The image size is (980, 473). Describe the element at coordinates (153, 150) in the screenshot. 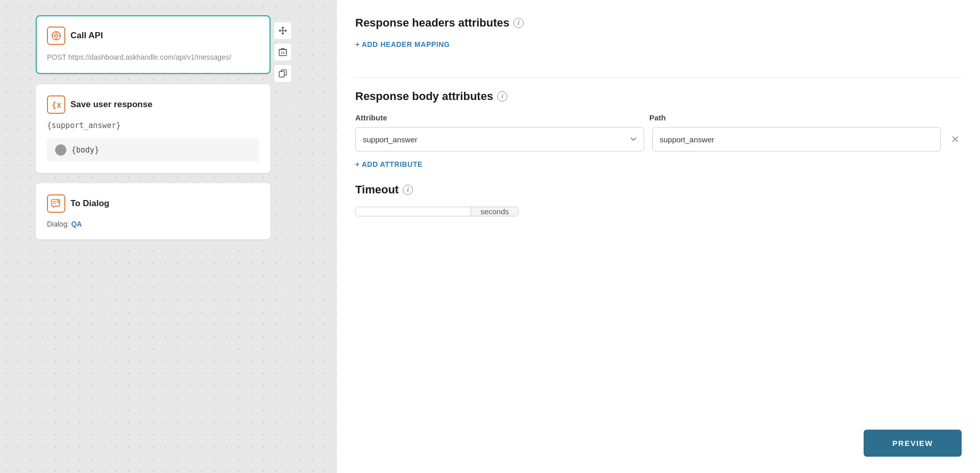

I see `body-tag: {body}` at that location.